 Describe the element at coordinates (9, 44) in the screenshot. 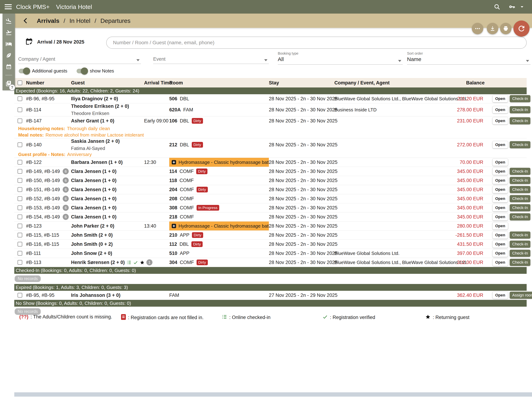

I see `bed-in-hotel-icon` at that location.